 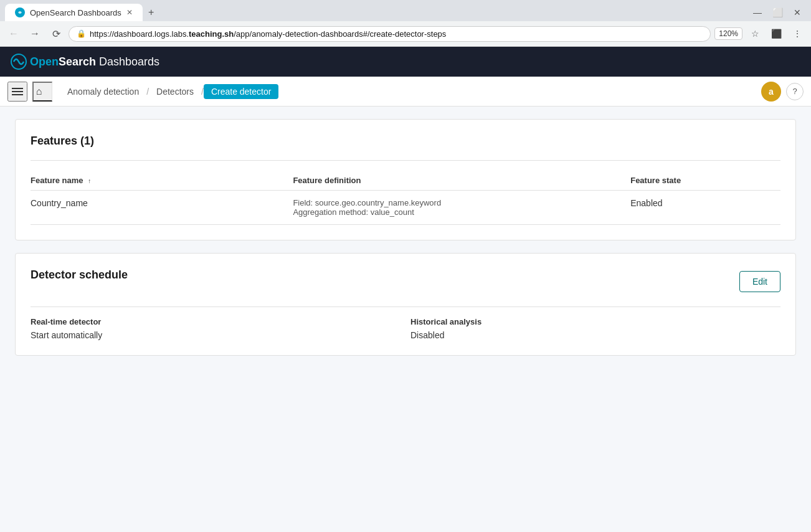 I want to click on schedule-grid: Real-time detector Start automatically H…, so click(x=406, y=329).